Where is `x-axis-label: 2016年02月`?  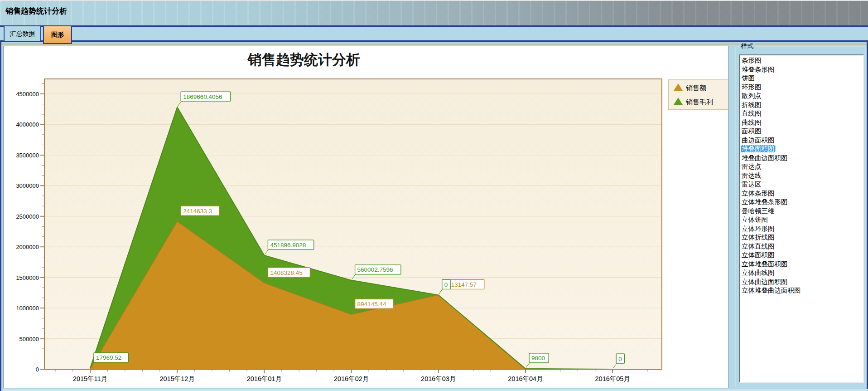
x-axis-label: 2016年02月 is located at coordinates (352, 379).